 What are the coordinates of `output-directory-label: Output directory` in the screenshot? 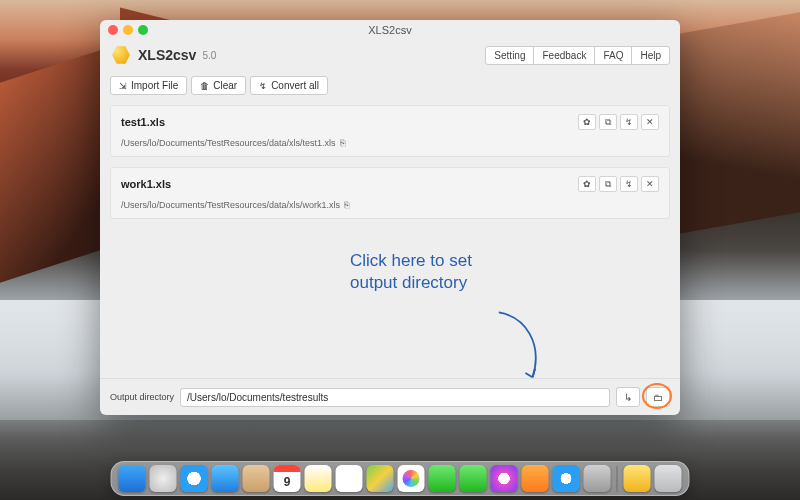 It's located at (142, 397).